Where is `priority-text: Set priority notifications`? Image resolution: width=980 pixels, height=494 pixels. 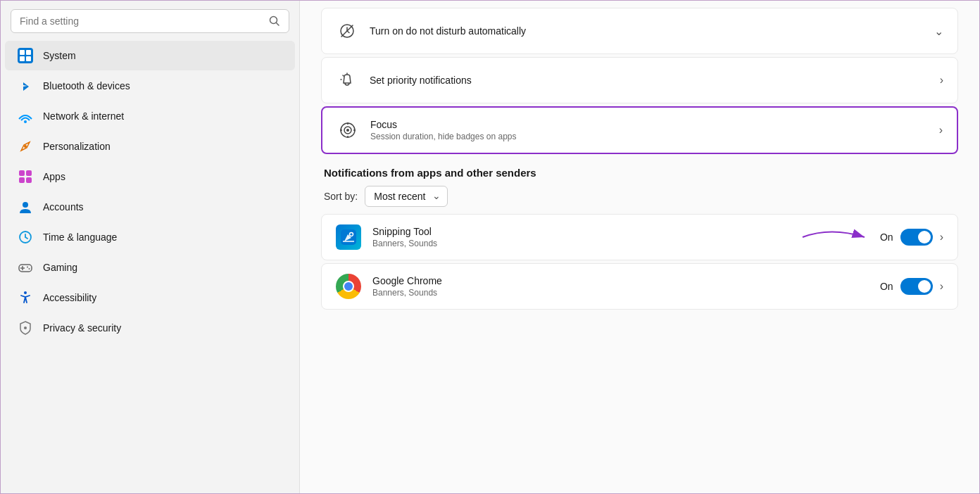 priority-text: Set priority notifications is located at coordinates (649, 80).